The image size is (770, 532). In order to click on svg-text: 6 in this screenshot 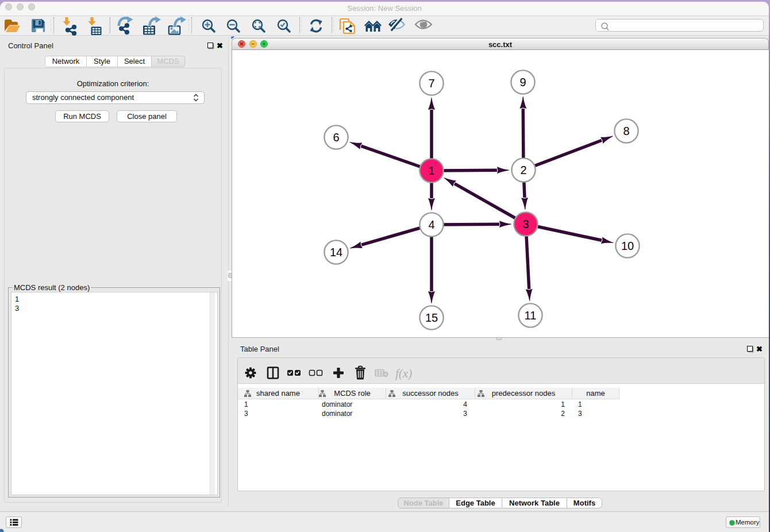, I will do `click(336, 137)`.